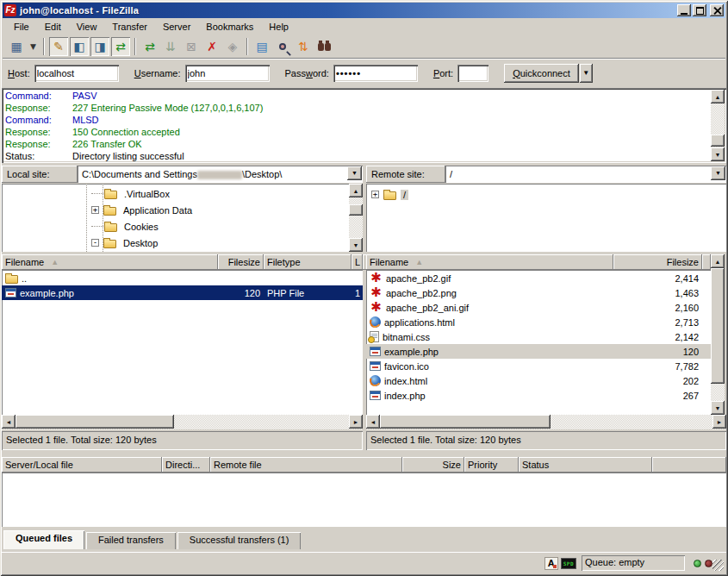  What do you see at coordinates (221, 226) in the screenshot?
I see `tree-item: Cookies` at bounding box center [221, 226].